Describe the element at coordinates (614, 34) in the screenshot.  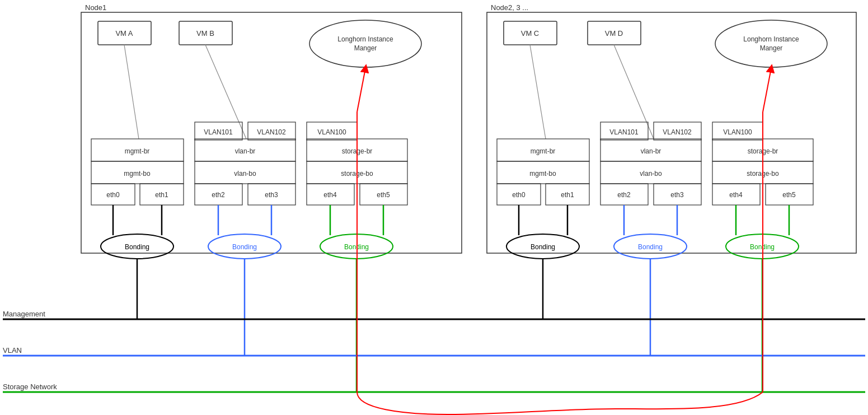
I see `svg-text: VM D` at that location.